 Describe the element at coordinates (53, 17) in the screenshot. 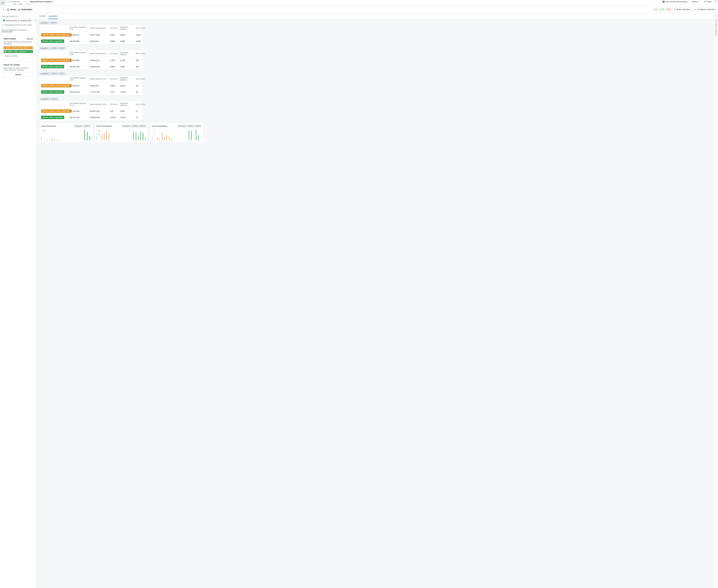

I see `tab-population: population` at that location.